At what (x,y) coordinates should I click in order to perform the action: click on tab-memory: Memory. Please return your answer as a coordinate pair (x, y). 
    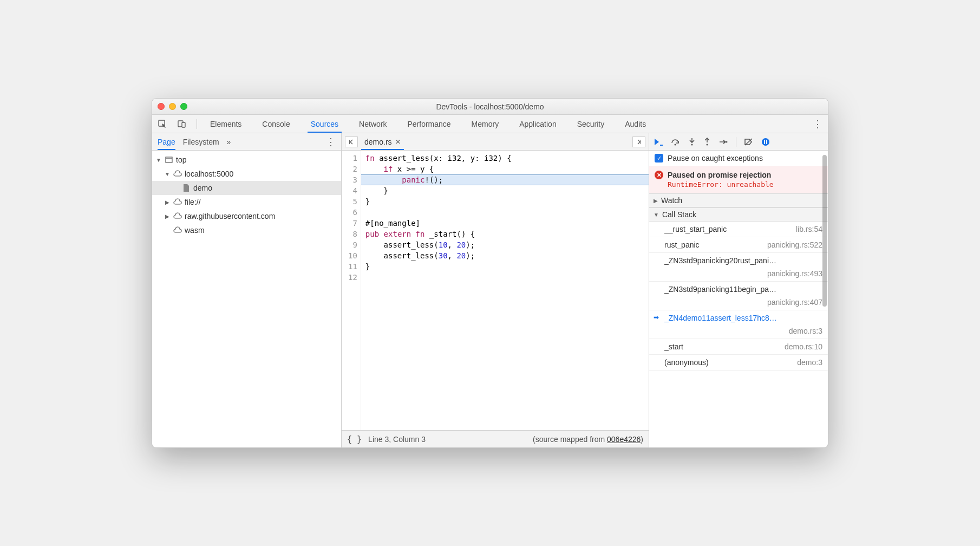
    Looking at the image, I should click on (485, 123).